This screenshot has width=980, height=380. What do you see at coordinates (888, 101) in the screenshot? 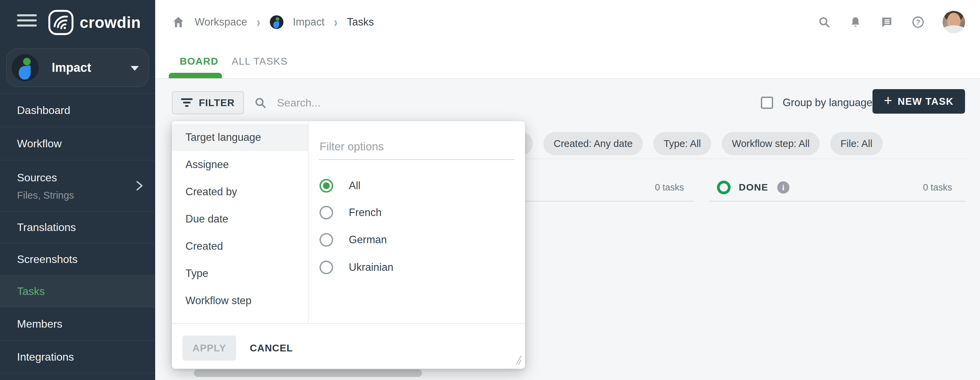
I see `plus-icon: +` at bounding box center [888, 101].